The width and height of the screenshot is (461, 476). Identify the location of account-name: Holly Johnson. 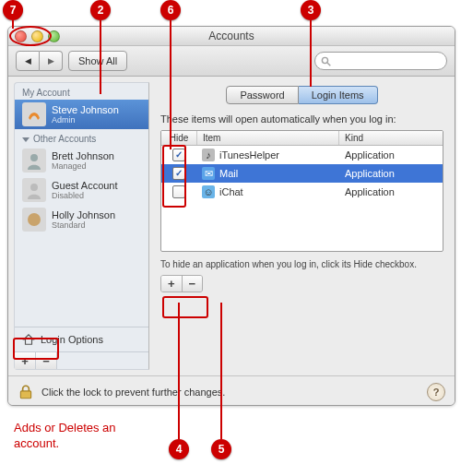
(83, 216).